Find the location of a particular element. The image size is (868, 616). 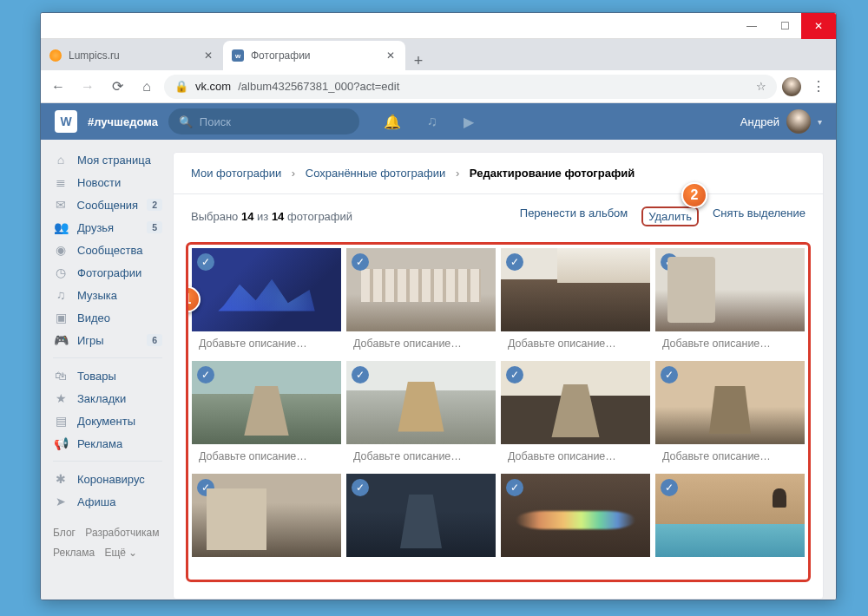

photo-cell: ✓Добавьте описание… is located at coordinates (575, 302).